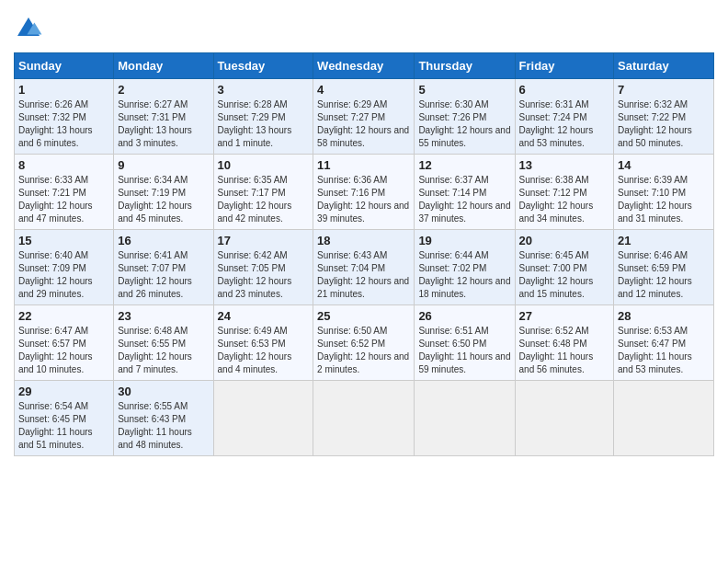 This screenshot has width=728, height=563. What do you see at coordinates (564, 117) in the screenshot?
I see `calendar-cell: 6 Sunrise: 6:31 AM Sunset: 7:24 PM Dayli…` at bounding box center [564, 117].